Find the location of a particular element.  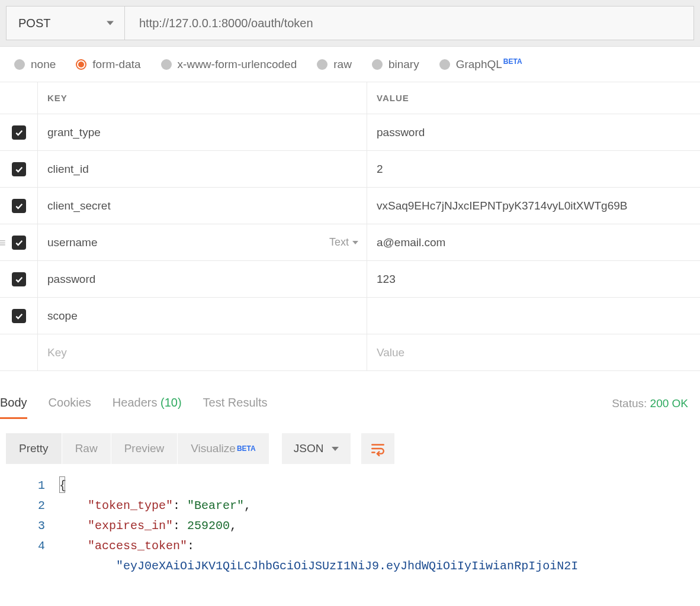

response-toolbar: Pretty Raw Preview VisualizeBETA JSON is located at coordinates (350, 449).